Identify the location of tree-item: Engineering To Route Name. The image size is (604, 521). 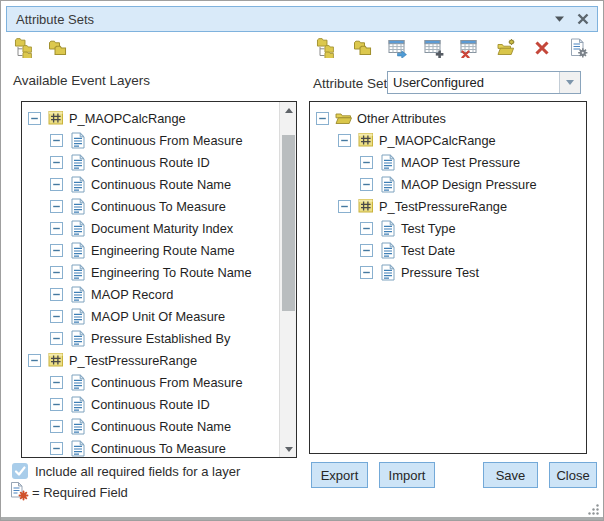
(150, 272).